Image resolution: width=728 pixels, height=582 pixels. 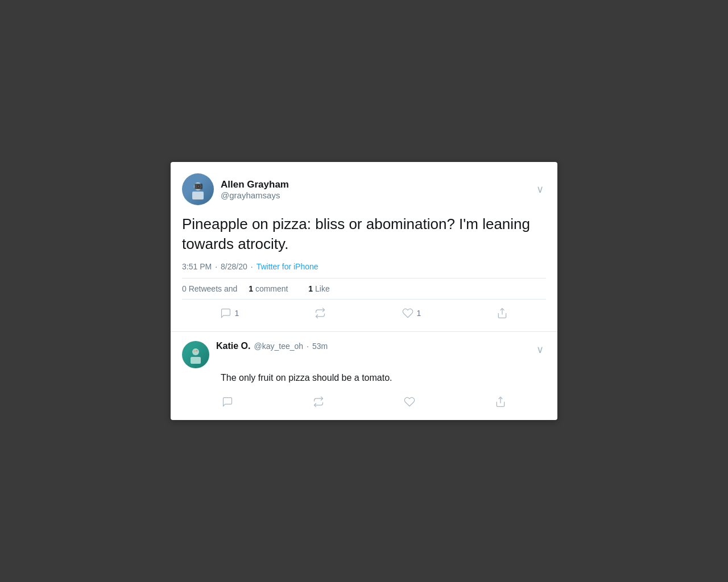 I want to click on reply-like-icon, so click(x=410, y=402).